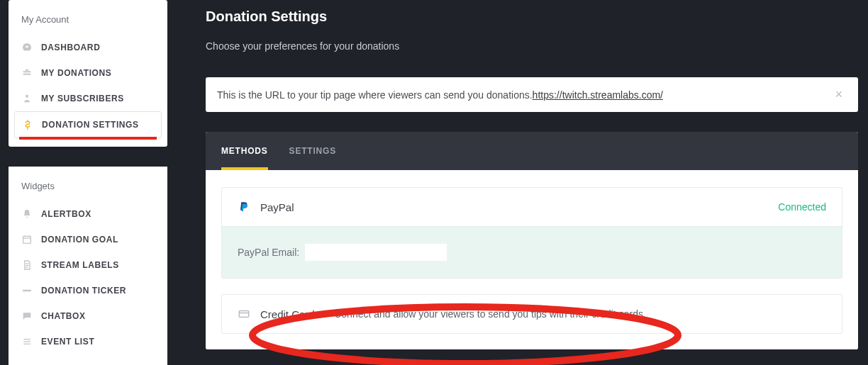  What do you see at coordinates (88, 73) in the screenshot?
I see `sidebar-item-my-donations: My Donations` at bounding box center [88, 73].